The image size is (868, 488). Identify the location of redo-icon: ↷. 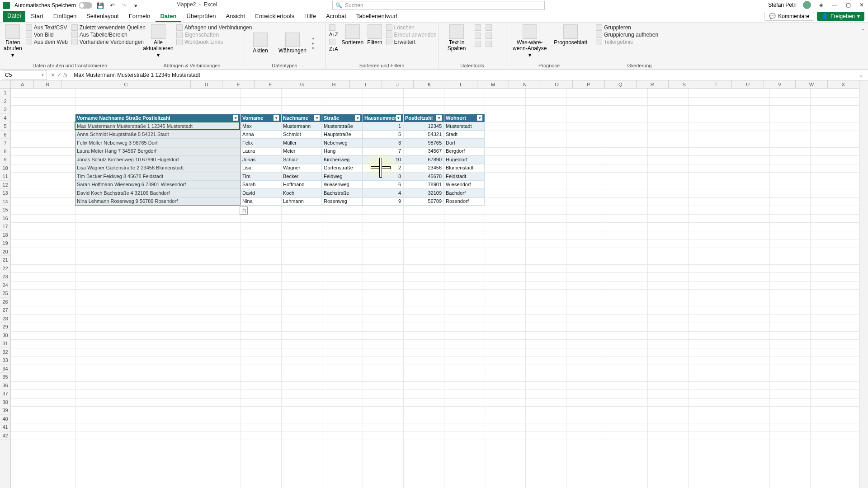
(124, 5).